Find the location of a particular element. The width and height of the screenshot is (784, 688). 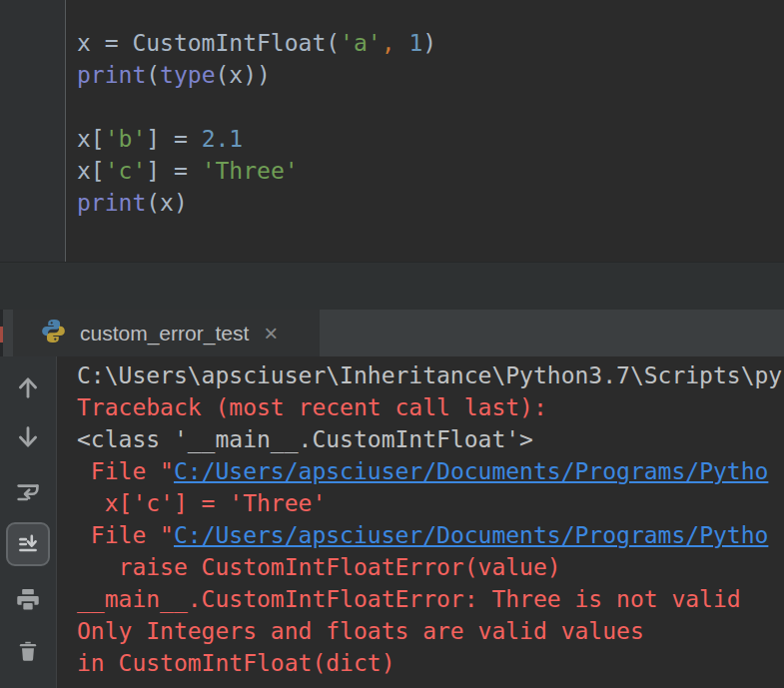

console-text: <class '__main__.CustomIntFloat'> is located at coordinates (306, 439).